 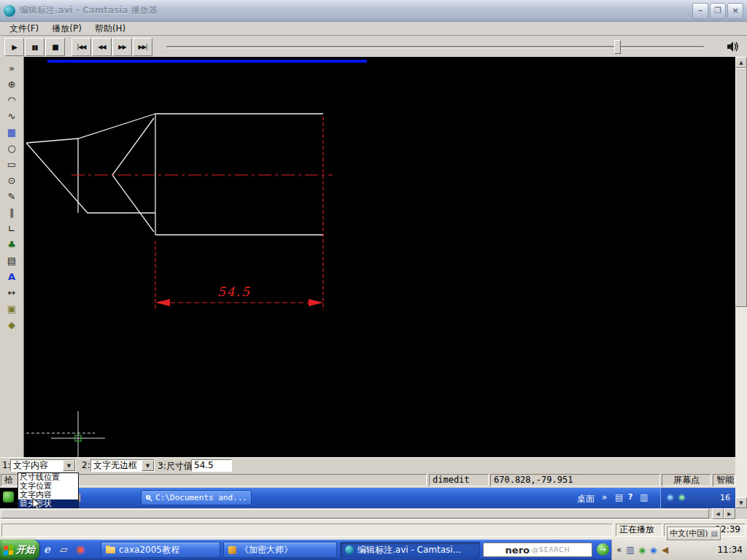 What do you see at coordinates (694, 534) in the screenshot?
I see `language-bar: 中文(中国) ▤` at bounding box center [694, 534].